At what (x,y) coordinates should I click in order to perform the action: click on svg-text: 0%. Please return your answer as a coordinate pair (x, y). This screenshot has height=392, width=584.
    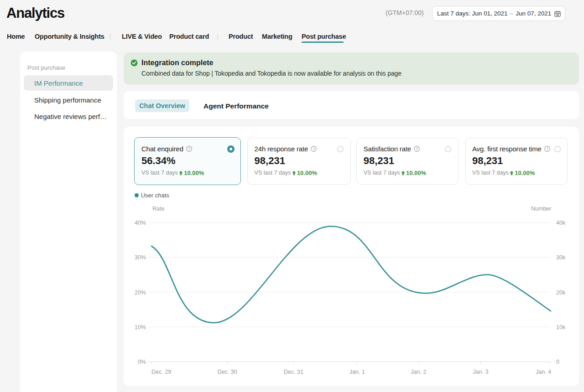
    Looking at the image, I should click on (142, 362).